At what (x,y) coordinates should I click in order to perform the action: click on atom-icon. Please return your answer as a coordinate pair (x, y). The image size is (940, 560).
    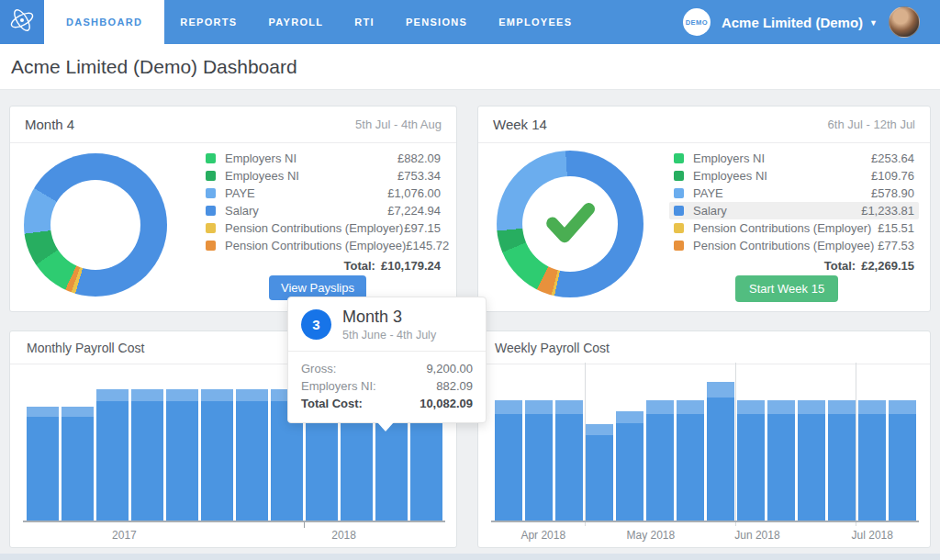
    Looking at the image, I should click on (22, 22).